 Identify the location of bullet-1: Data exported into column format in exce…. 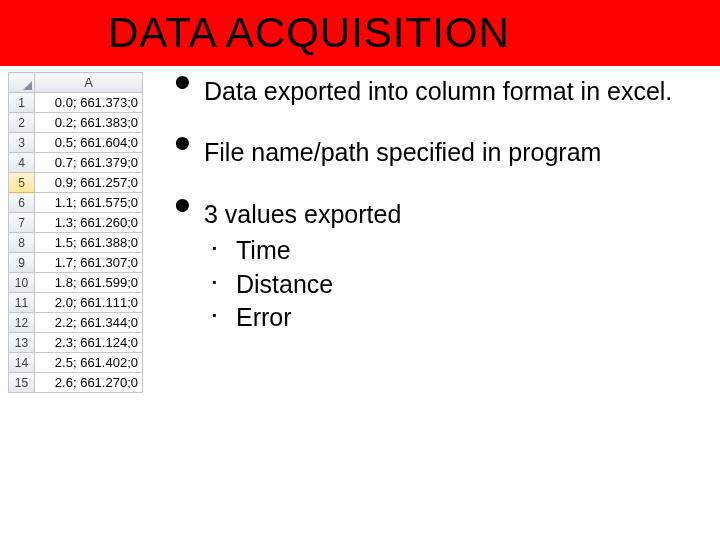
(441, 92).